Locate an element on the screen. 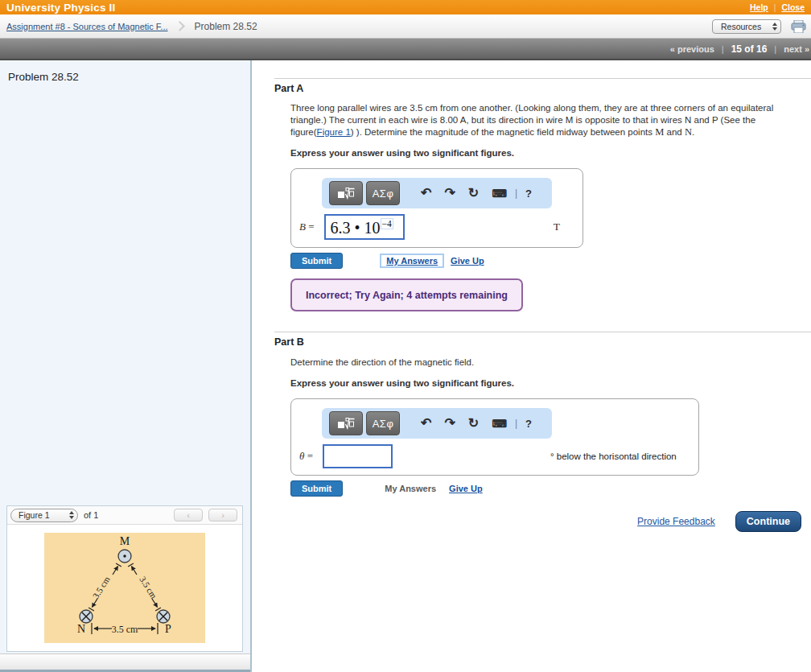 The image size is (811, 672). part-a-feedback-box: Incorrect; Try Again; 4 attempts remaini… is located at coordinates (407, 295).